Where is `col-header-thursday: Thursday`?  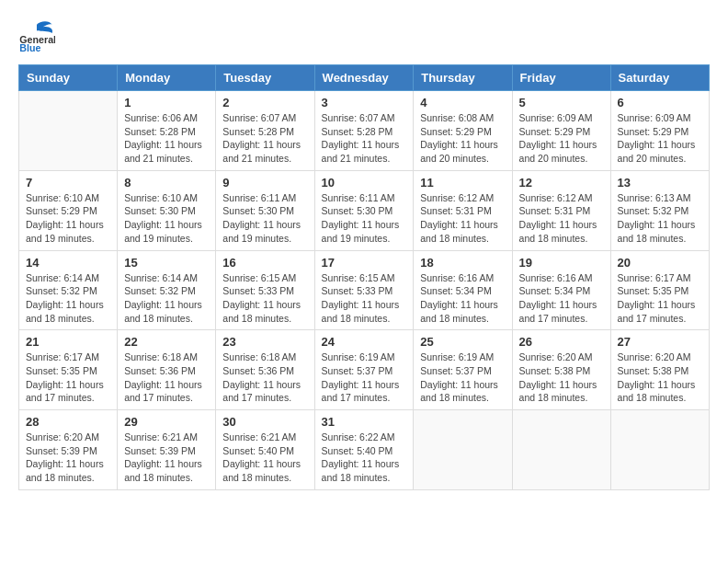
col-header-thursday: Thursday is located at coordinates (463, 78).